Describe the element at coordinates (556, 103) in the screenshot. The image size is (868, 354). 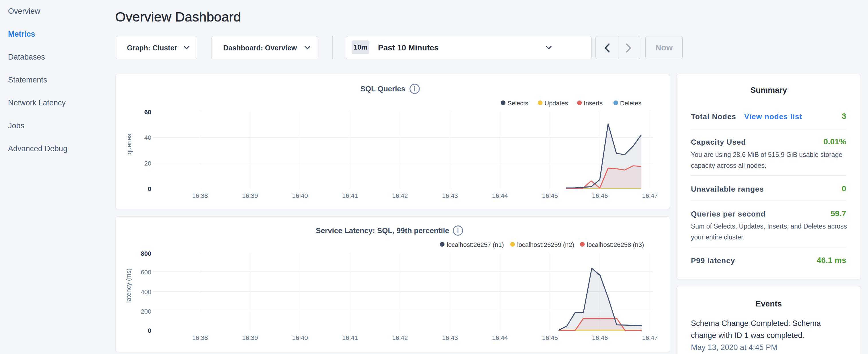
I see `svg-text: Updates` at that location.